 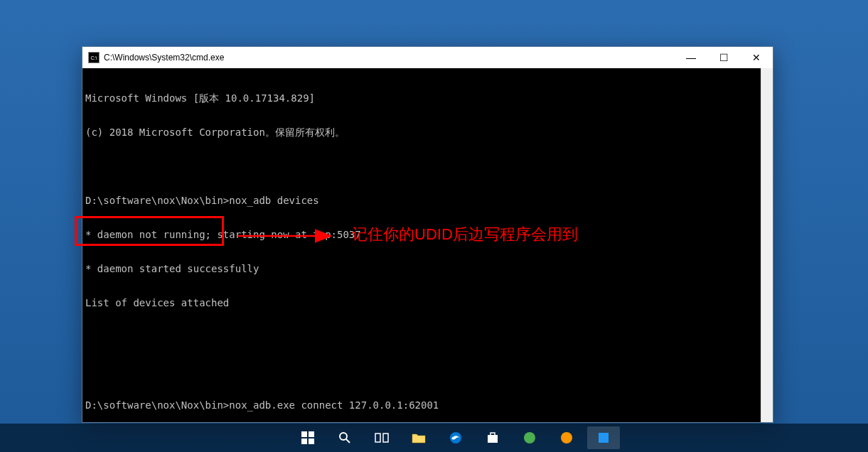 What do you see at coordinates (691, 58) in the screenshot?
I see `minimize-button: —` at bounding box center [691, 58].